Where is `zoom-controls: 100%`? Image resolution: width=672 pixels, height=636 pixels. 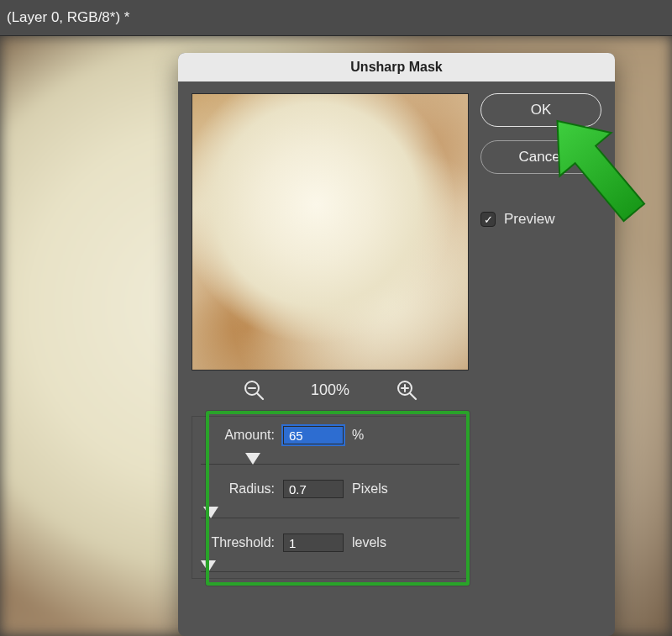
zoom-controls: 100% is located at coordinates (330, 390).